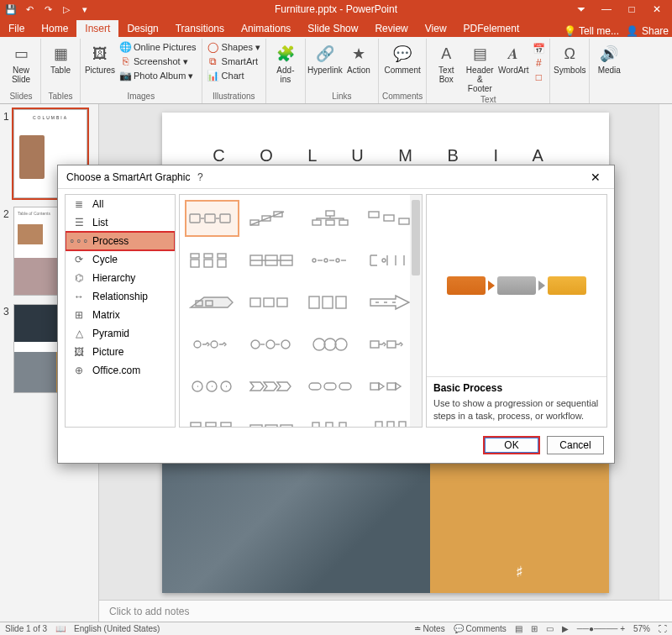 The height and width of the screenshot is (635, 672). Describe the element at coordinates (565, 628) in the screenshot. I see `view-slideshow-icon: ▶` at that location.